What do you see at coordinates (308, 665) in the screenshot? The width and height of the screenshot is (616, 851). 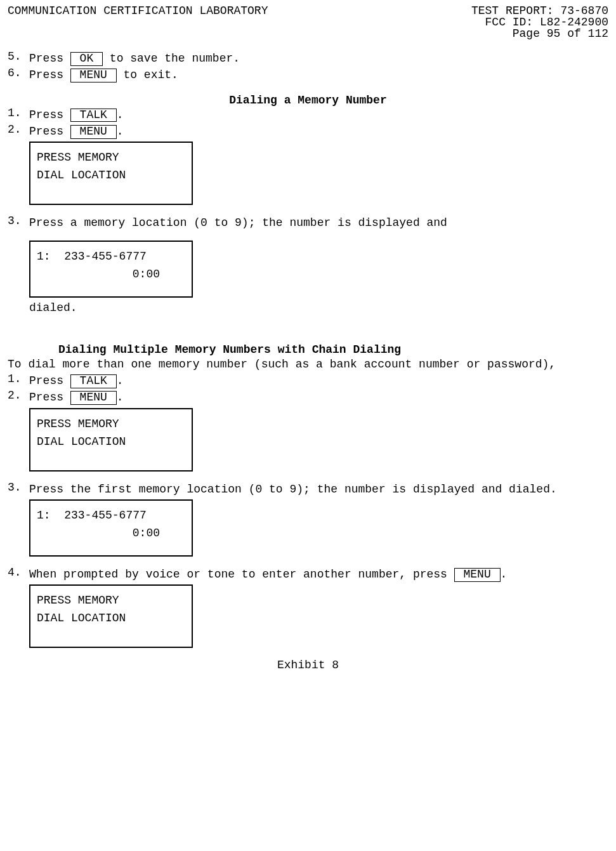 I see `exhibit-footer: Exhibit 8` at bounding box center [308, 665].